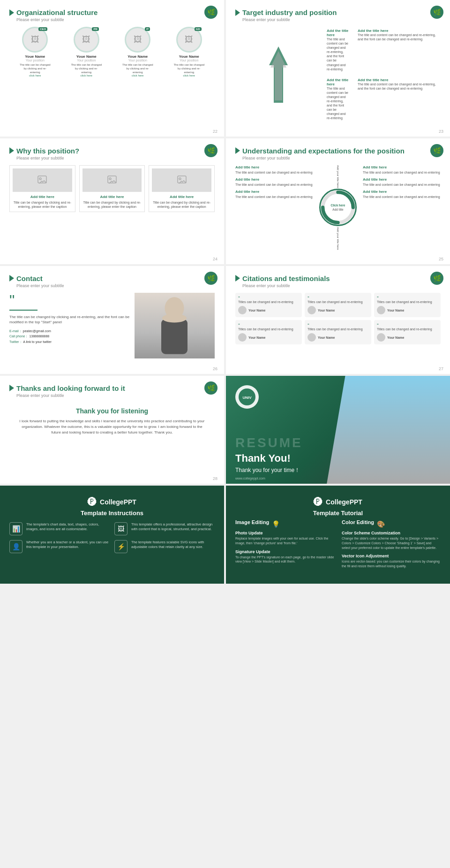 The width and height of the screenshot is (450, 868). I want to click on phone-value: 13888888888, so click(39, 336).